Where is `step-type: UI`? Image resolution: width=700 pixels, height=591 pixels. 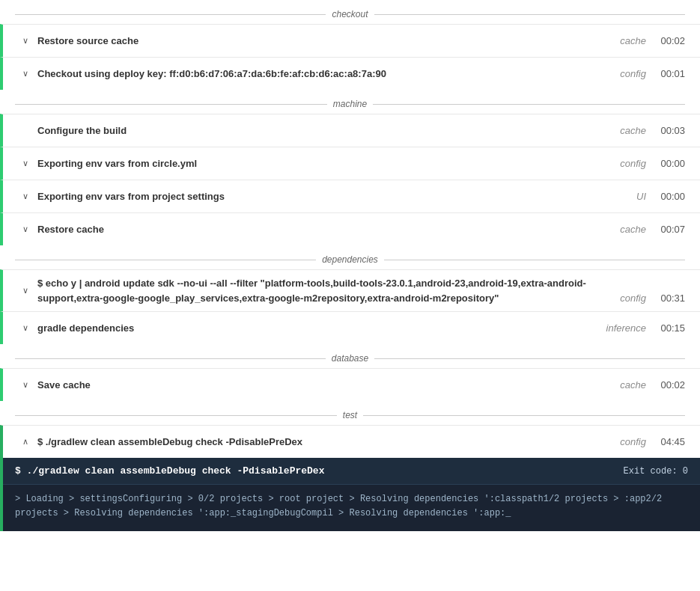
step-type: UI is located at coordinates (641, 196).